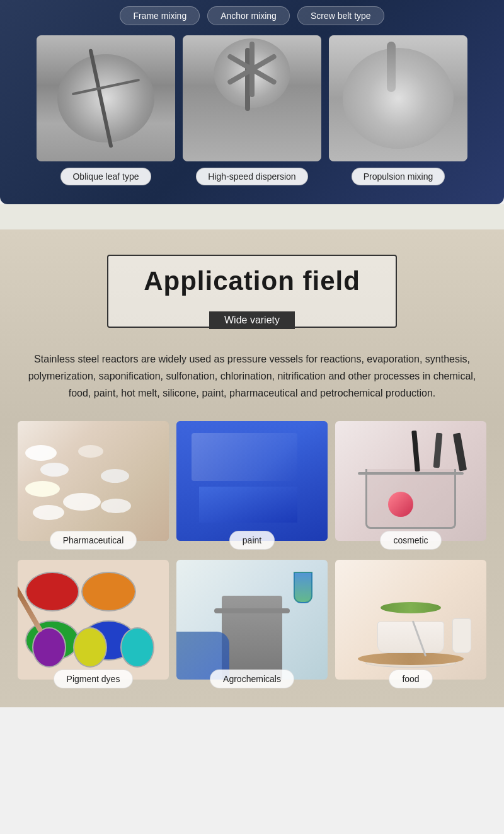 The image size is (504, 834). Describe the element at coordinates (252, 624) in the screenshot. I see `app-image-row-2: Pigment dyes Agrochemicals` at that location.